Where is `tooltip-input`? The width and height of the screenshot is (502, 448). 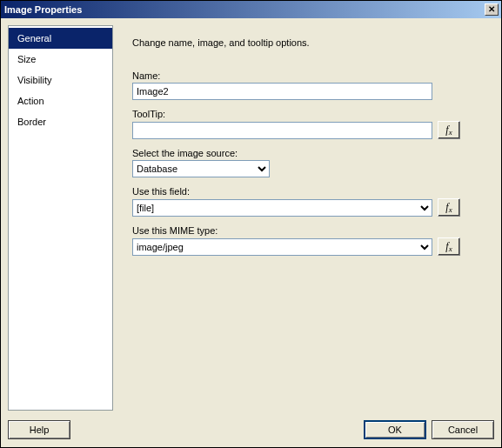
tooltip-input is located at coordinates (282, 130).